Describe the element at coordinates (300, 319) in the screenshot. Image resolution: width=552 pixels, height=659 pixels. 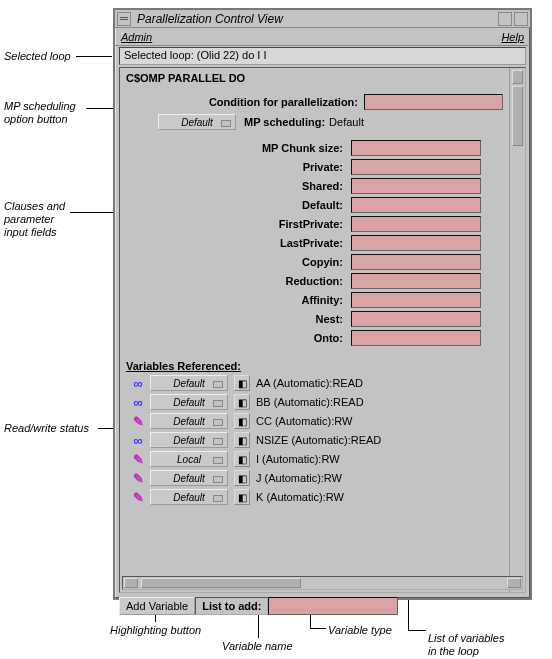
I see `clause-label: Nest:` at that location.